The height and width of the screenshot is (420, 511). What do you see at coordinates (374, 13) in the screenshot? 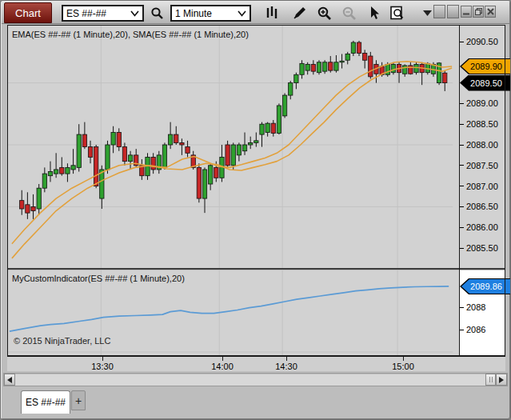
I see `cursor-button` at bounding box center [374, 13].